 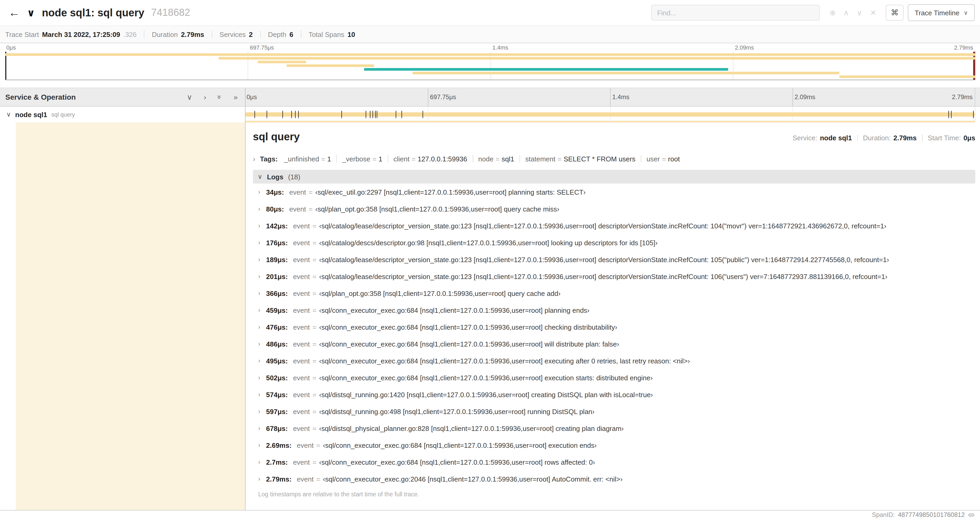 I want to click on span-expander-icon: ∨, so click(x=9, y=114).